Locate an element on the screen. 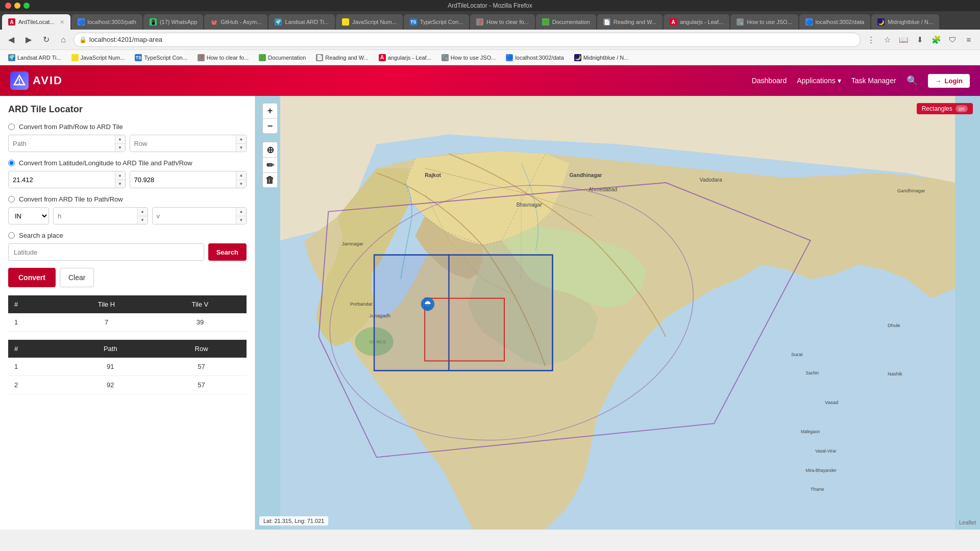 The image size is (980, 551). bookmark-local3002: 🔵 localhost:3002/data is located at coordinates (535, 58).